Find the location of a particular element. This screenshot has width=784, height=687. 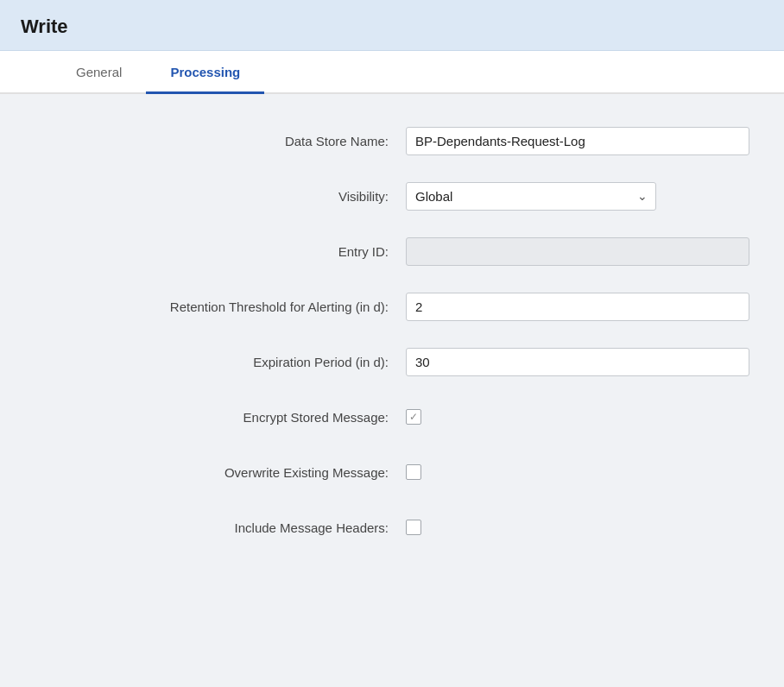

form-row-visibility: Visibility: Global Local Private ⌄ is located at coordinates (392, 196).